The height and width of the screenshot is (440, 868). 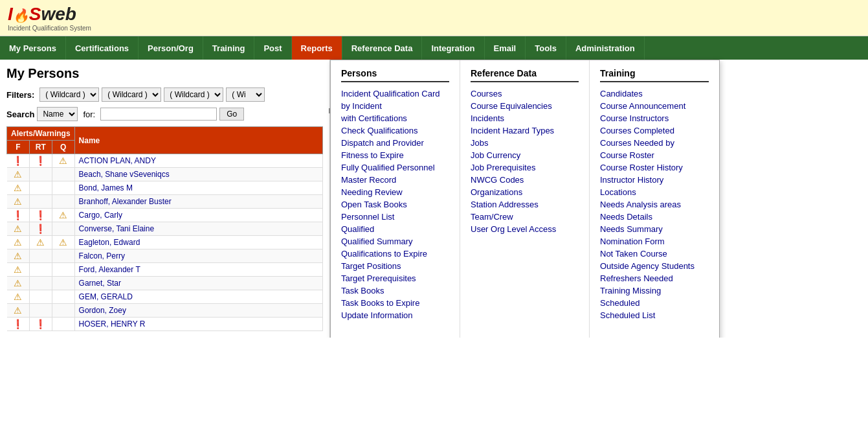 I want to click on menu-item: Needing Review, so click(x=395, y=192).